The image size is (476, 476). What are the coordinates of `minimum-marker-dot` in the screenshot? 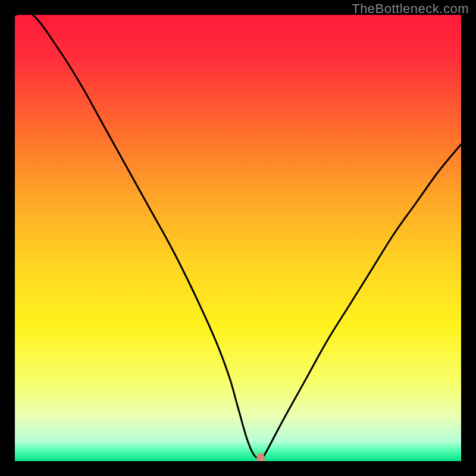 It's located at (261, 457).